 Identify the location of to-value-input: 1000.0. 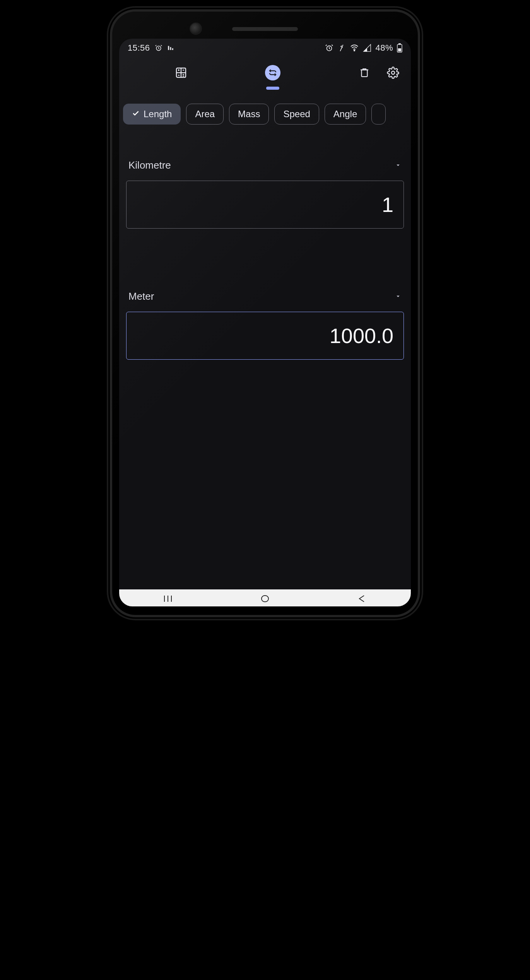
(265, 336).